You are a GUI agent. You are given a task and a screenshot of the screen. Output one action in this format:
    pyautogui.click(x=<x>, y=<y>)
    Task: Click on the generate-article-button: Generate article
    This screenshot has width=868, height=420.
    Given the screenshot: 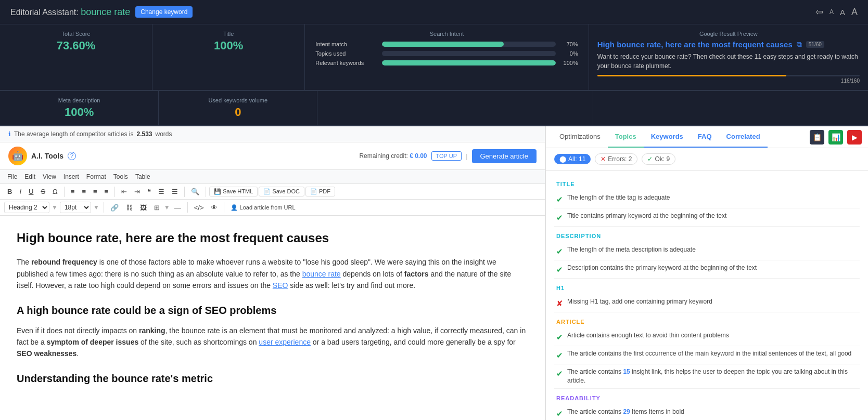 What is the action you would take?
    pyautogui.click(x=505, y=156)
    